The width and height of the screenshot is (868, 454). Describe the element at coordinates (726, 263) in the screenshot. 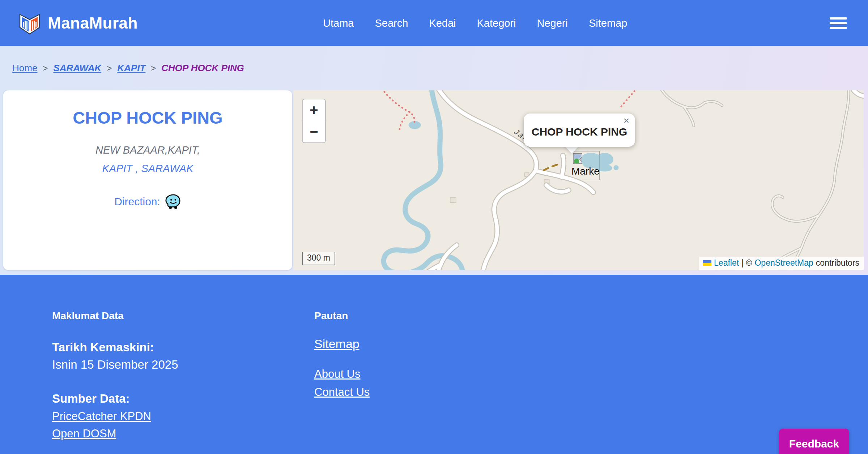

I see `leaflet-link: Leaflet` at that location.